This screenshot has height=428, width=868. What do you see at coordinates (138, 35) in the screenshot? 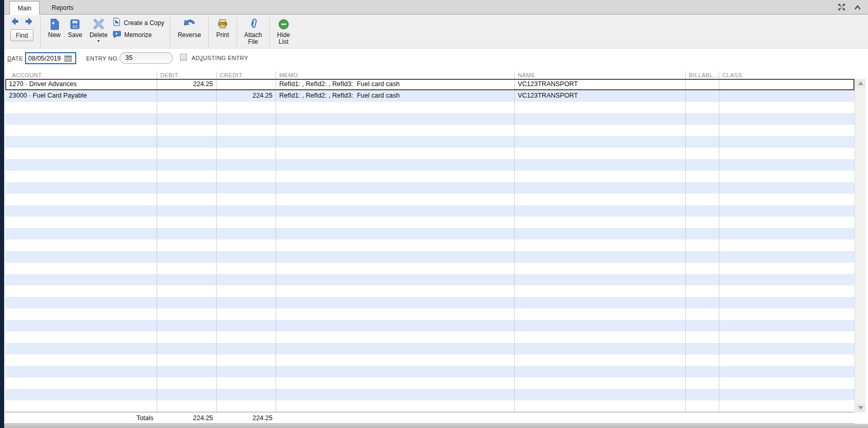
I see `memorize-button: Memorize` at bounding box center [138, 35].